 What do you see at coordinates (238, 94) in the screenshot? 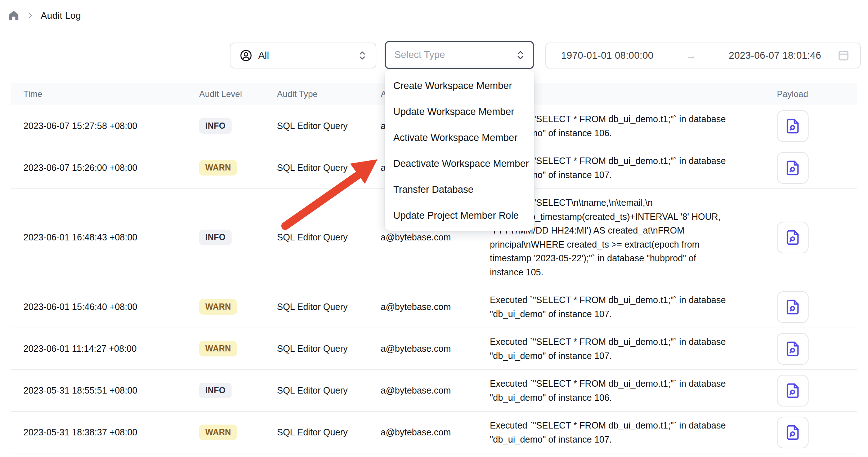
I see `col-header-level: Audit Level` at bounding box center [238, 94].